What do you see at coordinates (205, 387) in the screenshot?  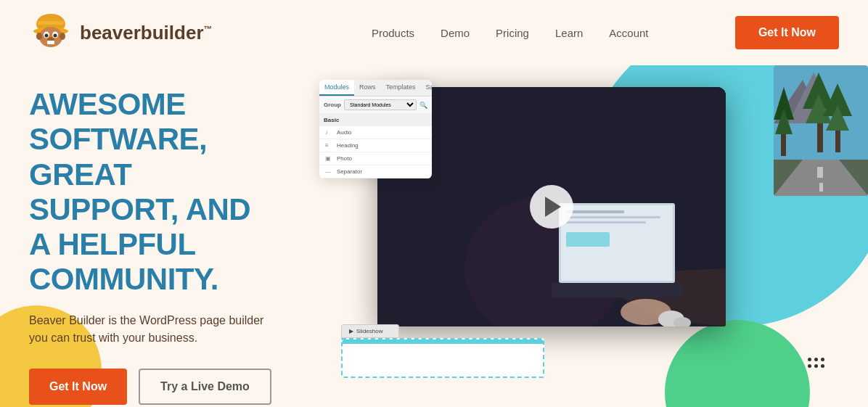 I see `hero-live-demo-button: Try a Live Demo` at bounding box center [205, 387].